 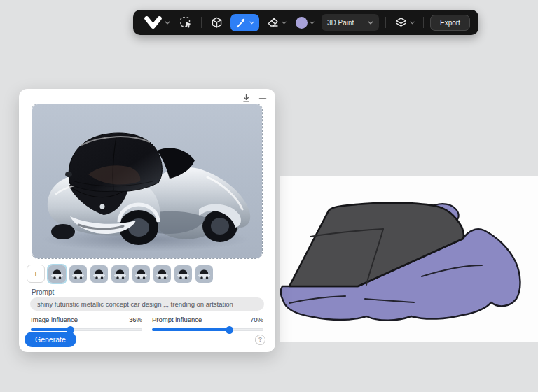 I want to click on 3d-object-tool-button, so click(x=217, y=22).